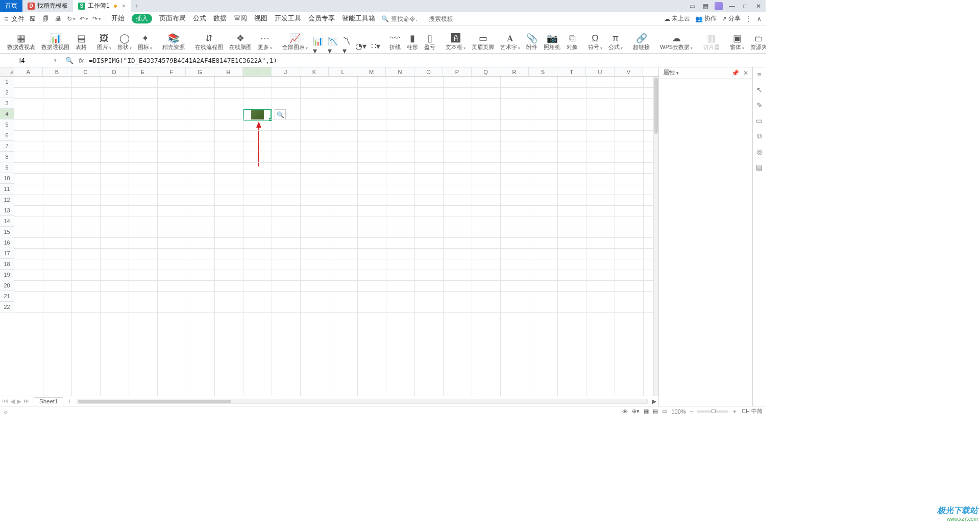 This screenshot has height=531, width=980. What do you see at coordinates (333, 47) in the screenshot?
I see `chart-line-icon: 📉▾` at bounding box center [333, 47].